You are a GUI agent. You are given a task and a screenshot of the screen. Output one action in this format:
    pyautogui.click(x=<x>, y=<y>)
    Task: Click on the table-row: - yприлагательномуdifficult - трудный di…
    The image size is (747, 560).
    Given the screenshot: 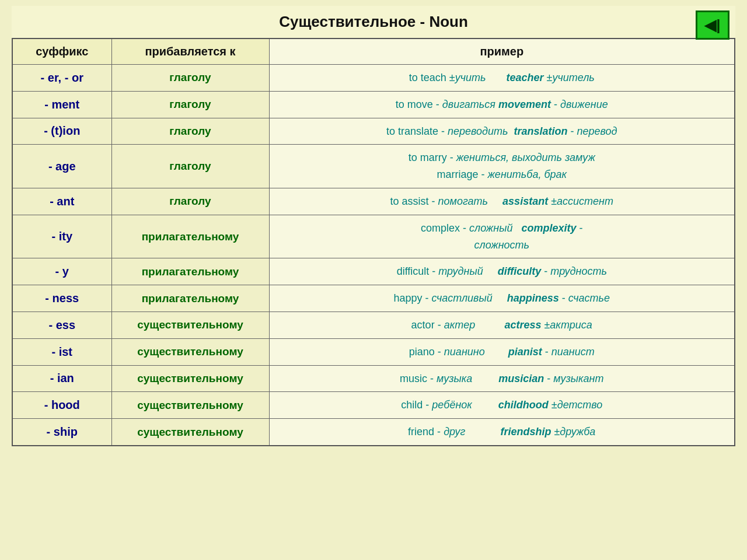 What is the action you would take?
    pyautogui.click(x=374, y=272)
    